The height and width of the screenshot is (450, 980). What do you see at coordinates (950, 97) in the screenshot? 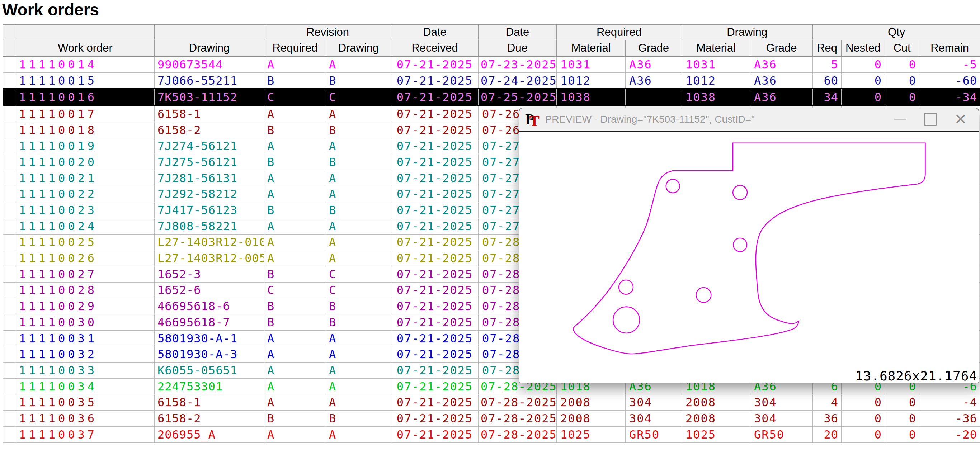
I see `cell-qty_remain: -34` at bounding box center [950, 97].